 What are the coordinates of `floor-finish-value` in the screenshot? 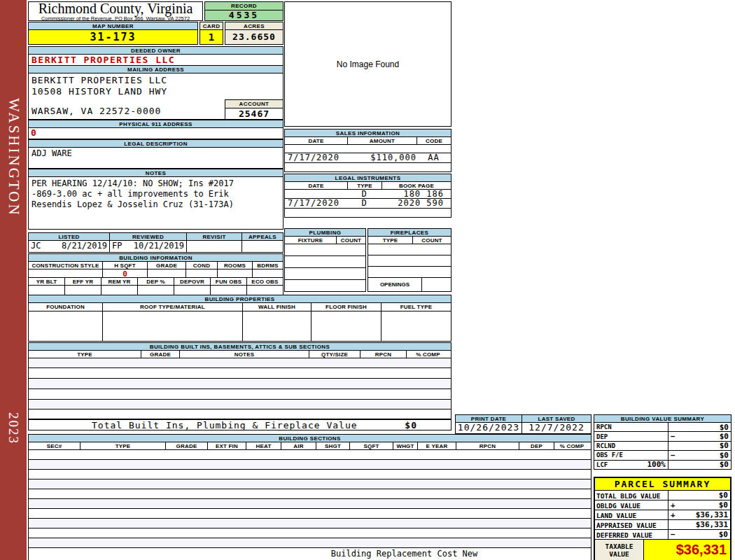 It's located at (346, 326).